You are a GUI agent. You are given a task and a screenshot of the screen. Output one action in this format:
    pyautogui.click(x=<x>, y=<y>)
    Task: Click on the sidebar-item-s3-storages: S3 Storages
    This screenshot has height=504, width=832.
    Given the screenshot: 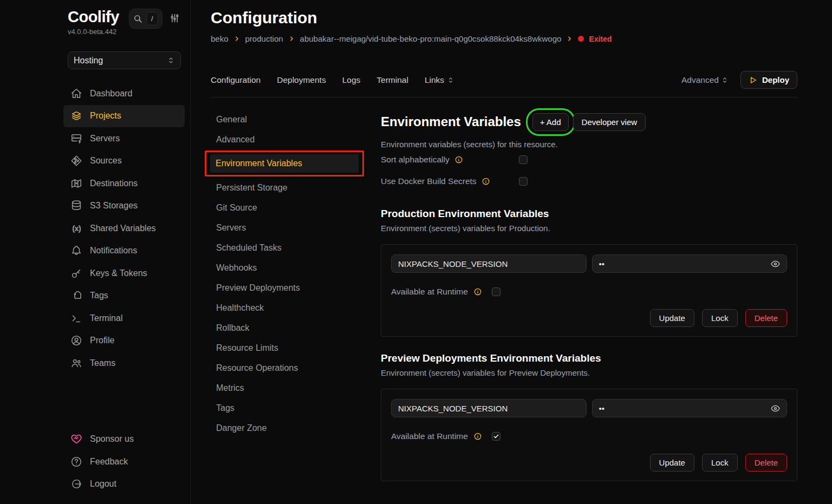 What is the action you would take?
    pyautogui.click(x=124, y=206)
    